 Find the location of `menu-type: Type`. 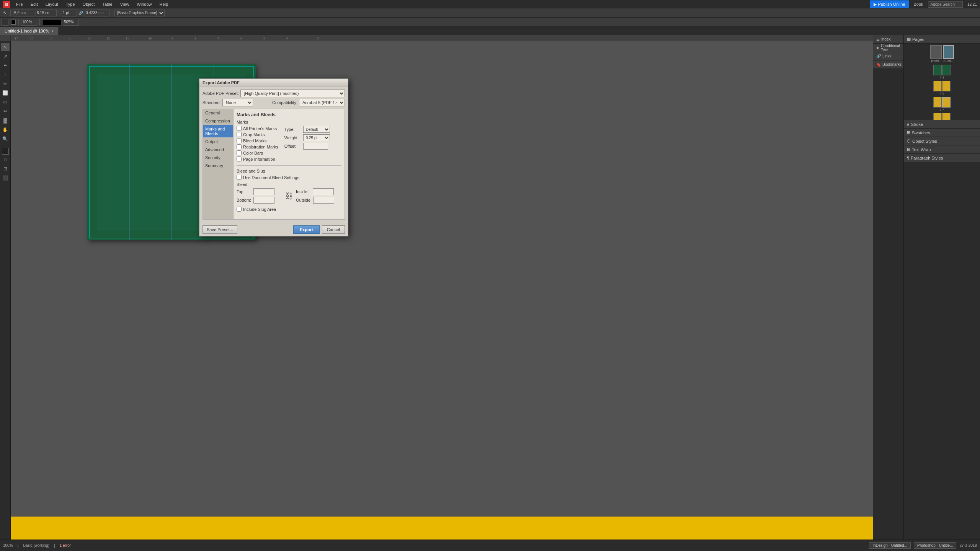

menu-type: Type is located at coordinates (70, 4).